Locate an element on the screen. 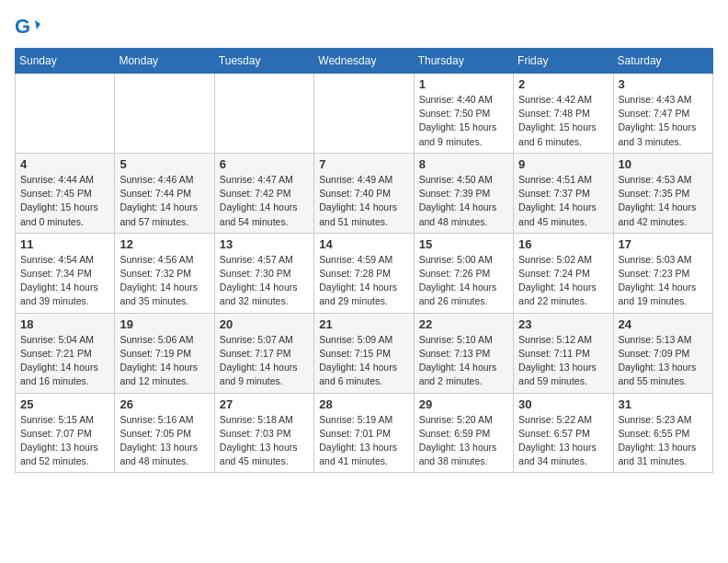 This screenshot has width=728, height=563. day-detail: Sunrise: 4:44 AMSunset: 7:45 PMDaylight:… is located at coordinates (64, 201).